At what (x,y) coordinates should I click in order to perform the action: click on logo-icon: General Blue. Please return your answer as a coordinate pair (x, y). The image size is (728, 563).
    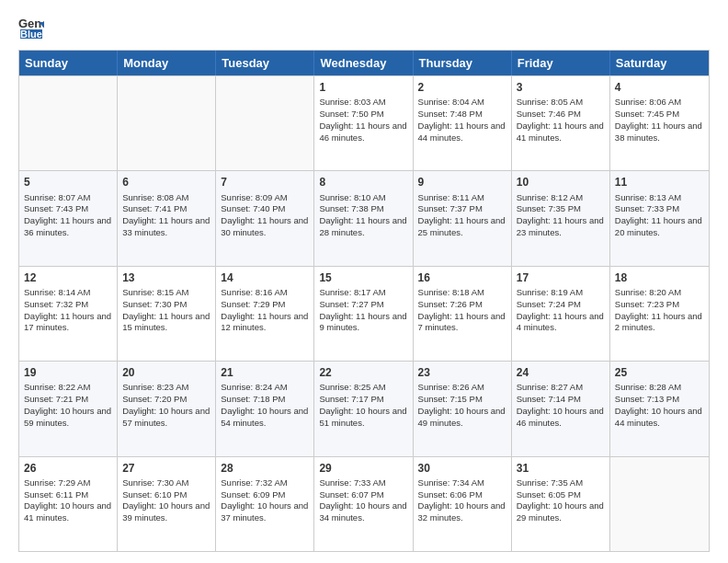
    Looking at the image, I should click on (31, 28).